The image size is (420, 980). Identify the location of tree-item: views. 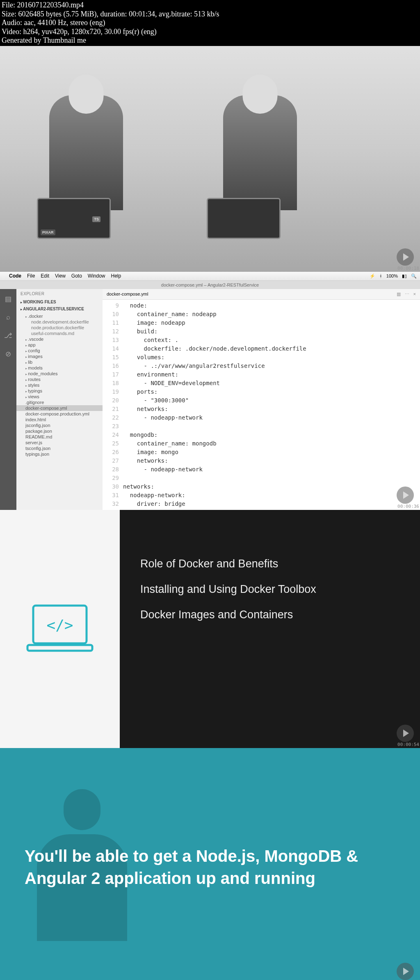
(59, 397).